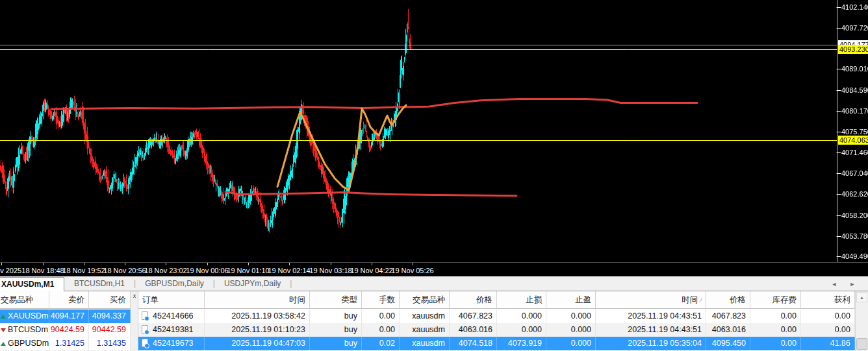 The width and height of the screenshot is (868, 351). Describe the element at coordinates (172, 300) in the screenshot. I see `orders-header-col0: 订单` at that location.